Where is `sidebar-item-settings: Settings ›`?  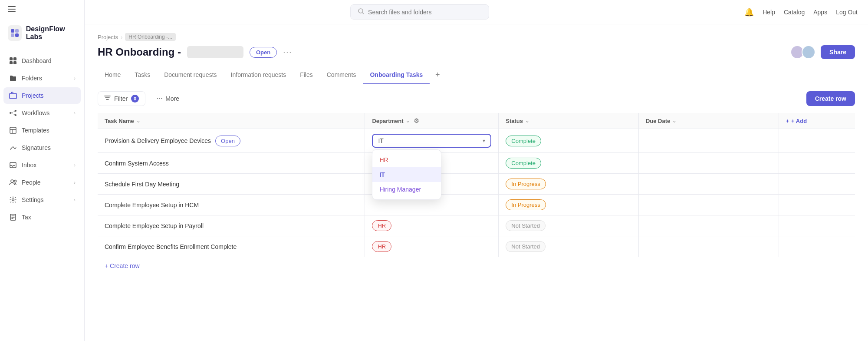 sidebar-item-settings: Settings › is located at coordinates (42, 200).